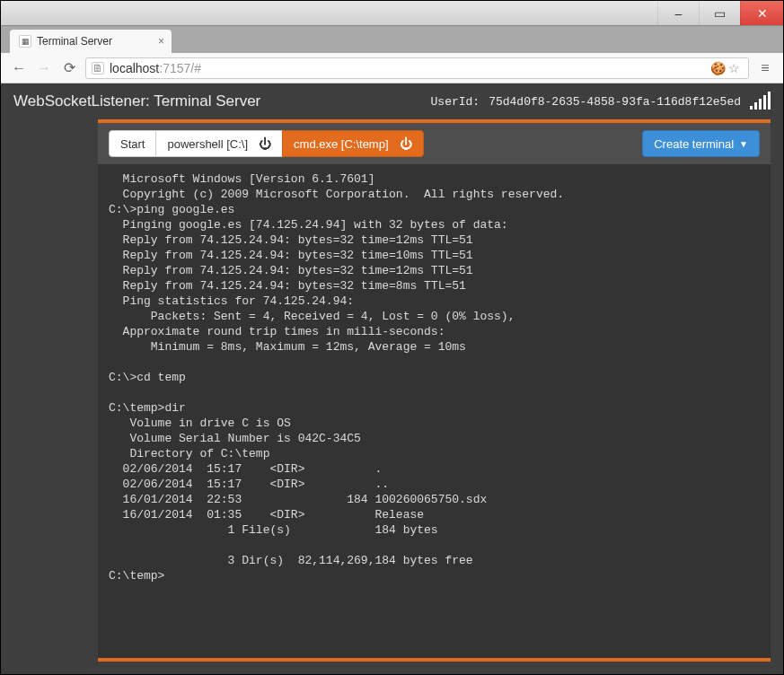 The image size is (784, 675). I want to click on userid-label: UserId:, so click(456, 102).